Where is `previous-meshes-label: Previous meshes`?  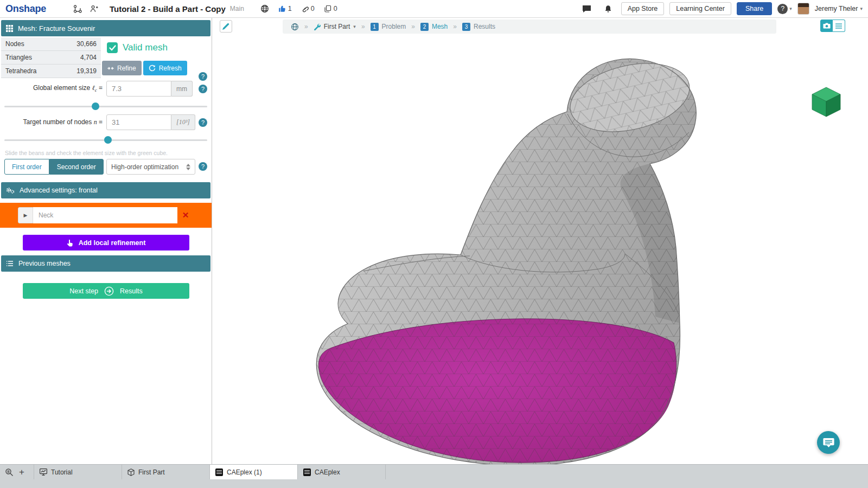
previous-meshes-label: Previous meshes is located at coordinates (44, 264).